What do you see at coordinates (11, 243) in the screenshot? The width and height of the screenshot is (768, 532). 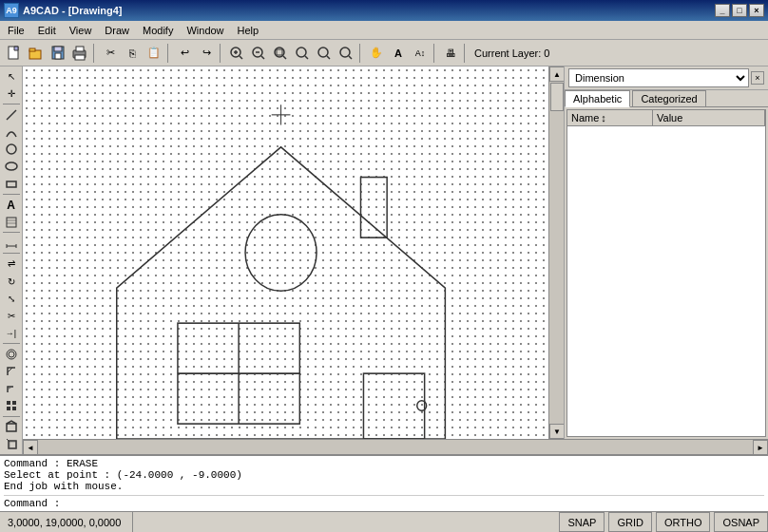 I see `tool-dimension` at bounding box center [11, 243].